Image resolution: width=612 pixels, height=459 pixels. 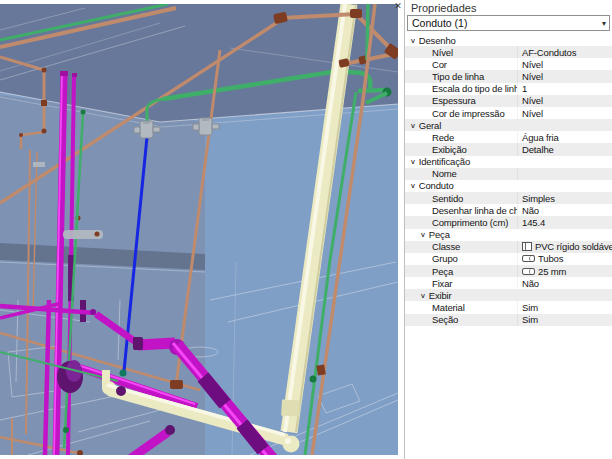 What do you see at coordinates (565, 137) in the screenshot?
I see `property-value: Água fria` at bounding box center [565, 137].